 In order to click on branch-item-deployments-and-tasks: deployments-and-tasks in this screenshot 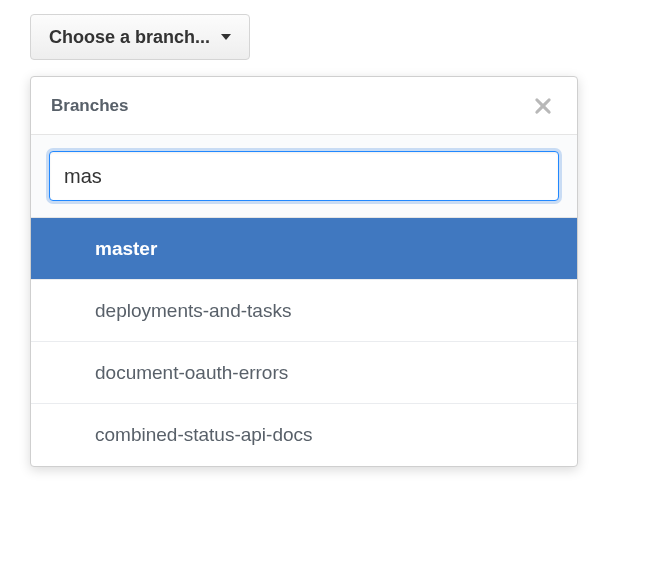, I will do `click(304, 311)`.